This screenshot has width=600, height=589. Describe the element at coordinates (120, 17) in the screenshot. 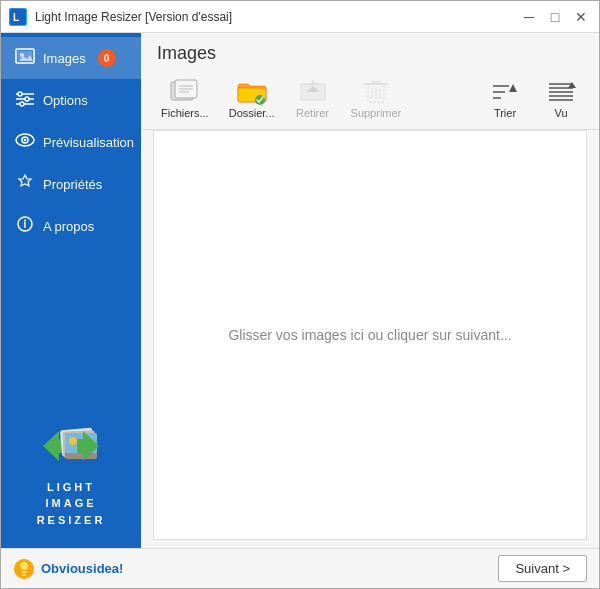

I see `title-bar-left: L Light Image Resizer [Version d'essai]` at that location.